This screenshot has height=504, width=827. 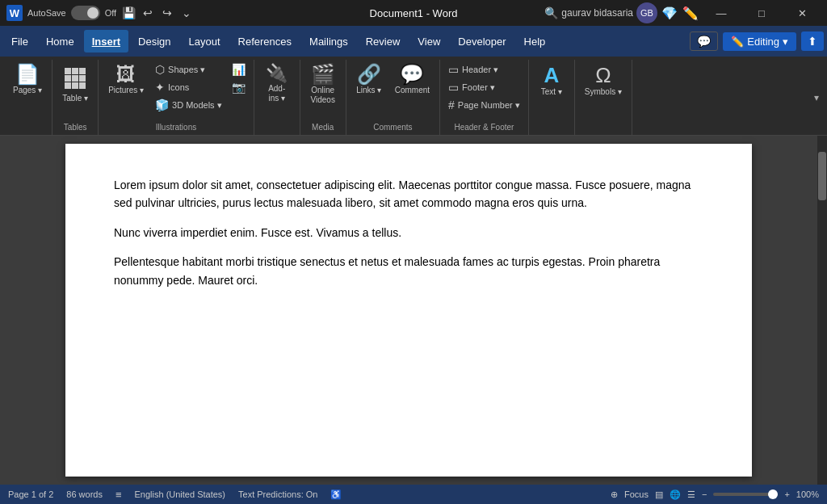 What do you see at coordinates (414, 494) in the screenshot?
I see `status-bar: Page 1 of 2 86 words ≡ English (United S…` at bounding box center [414, 494].